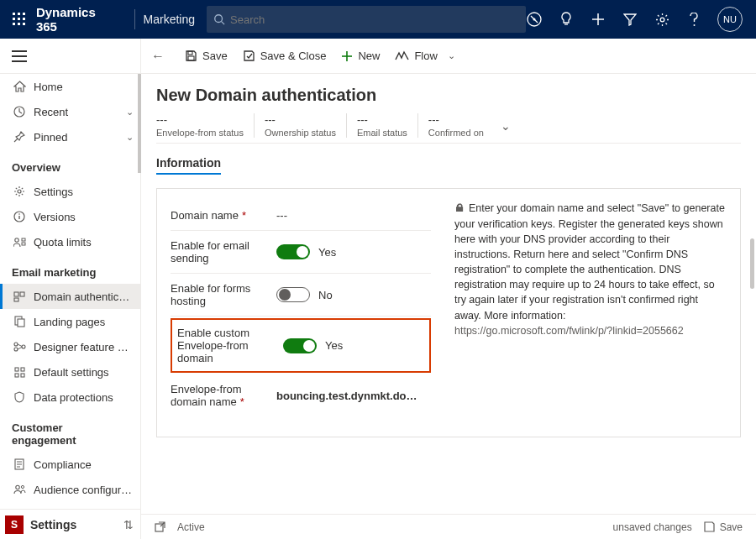 The height and width of the screenshot is (539, 756). I want to click on group-customer-engagement: Customer engagement, so click(71, 431).